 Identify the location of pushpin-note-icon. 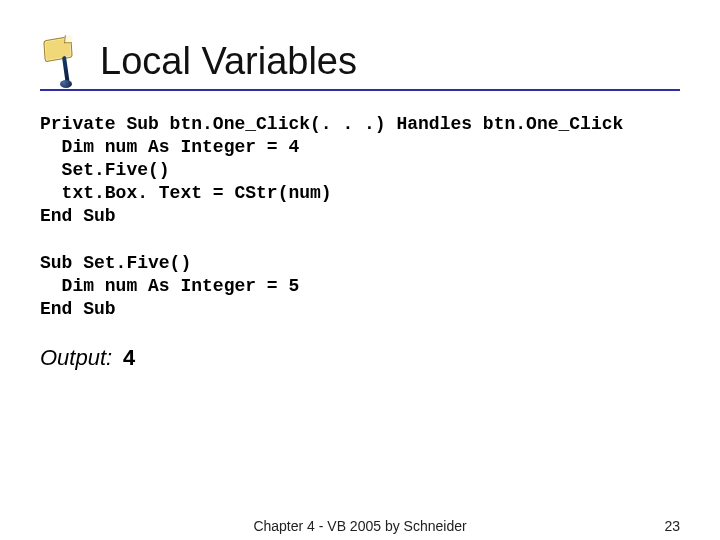
(64, 60).